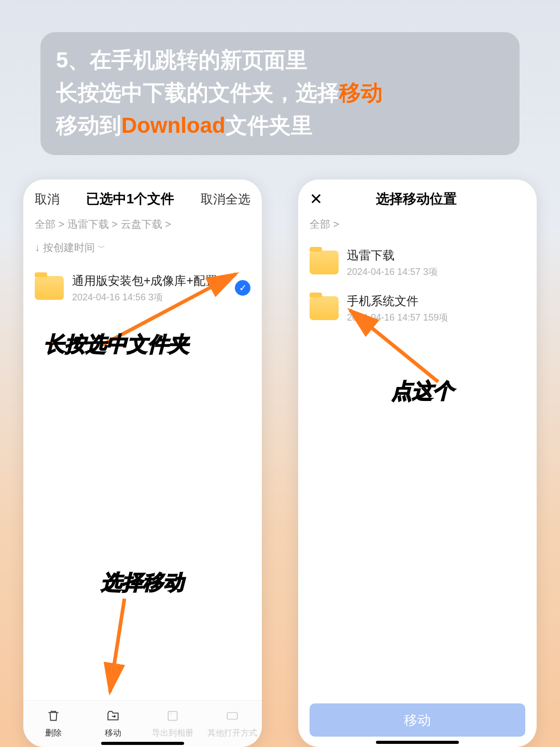  I want to click on breadcrumb: 全部 >, so click(417, 226).